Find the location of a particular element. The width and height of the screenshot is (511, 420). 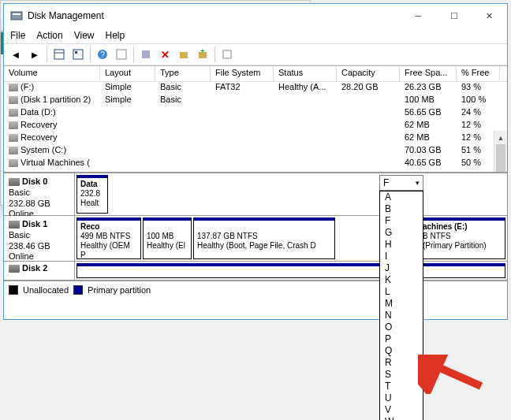

maximize-button: ☐ is located at coordinates (454, 16).